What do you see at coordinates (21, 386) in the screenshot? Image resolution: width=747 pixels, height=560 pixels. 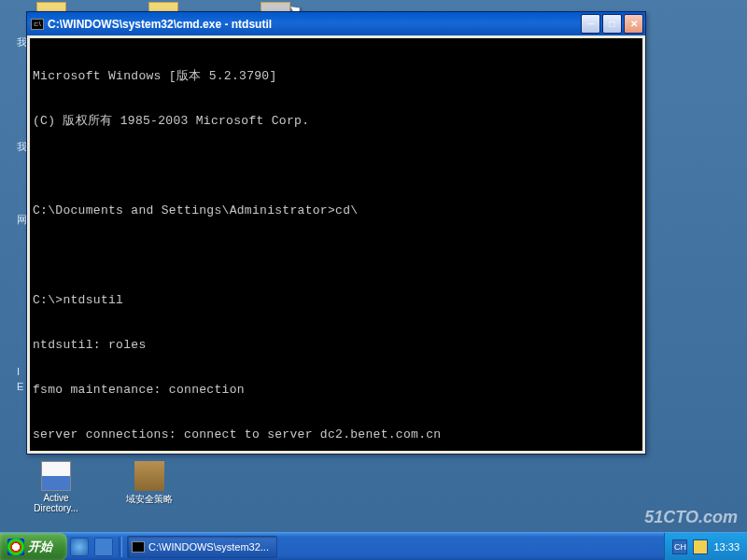 I see `desktop-label-partial: E` at bounding box center [21, 386].